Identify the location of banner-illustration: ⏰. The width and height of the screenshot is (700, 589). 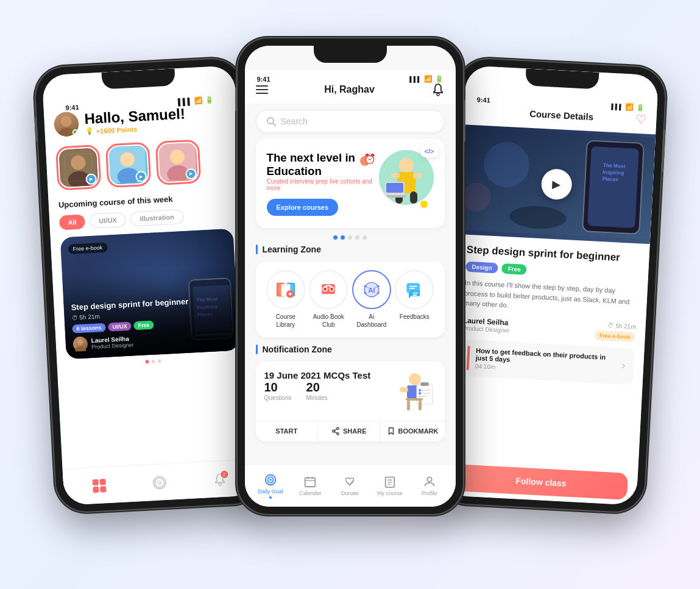
(409, 184).